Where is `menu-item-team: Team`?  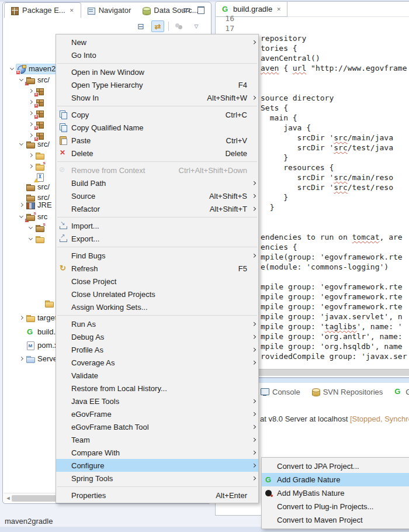
menu-item-team: Team is located at coordinates (157, 440).